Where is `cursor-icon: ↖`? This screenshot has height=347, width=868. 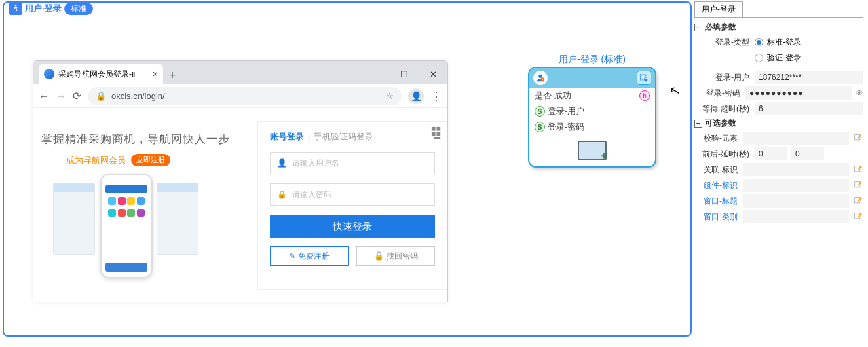 cursor-icon: ↖ is located at coordinates (675, 90).